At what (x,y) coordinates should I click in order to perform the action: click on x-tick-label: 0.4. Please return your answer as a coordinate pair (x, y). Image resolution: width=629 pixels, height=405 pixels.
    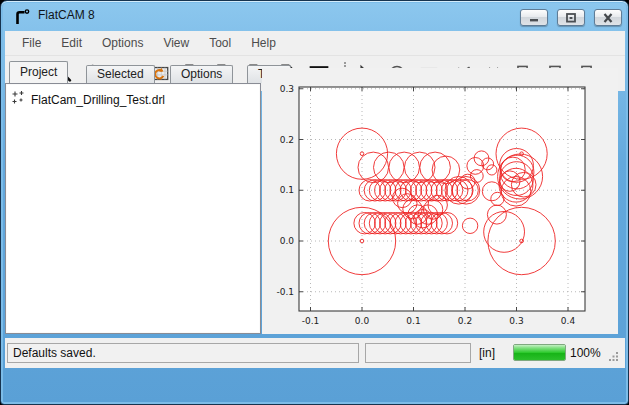
    Looking at the image, I should click on (568, 321).